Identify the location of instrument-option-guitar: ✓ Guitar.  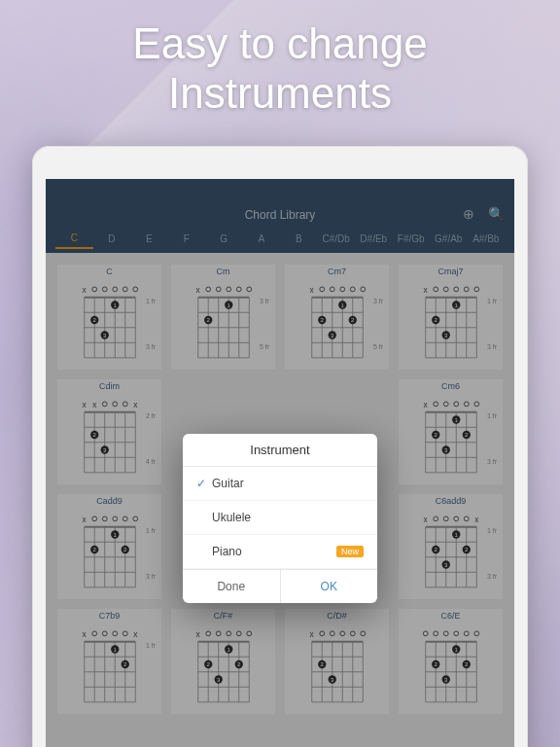
(280, 484).